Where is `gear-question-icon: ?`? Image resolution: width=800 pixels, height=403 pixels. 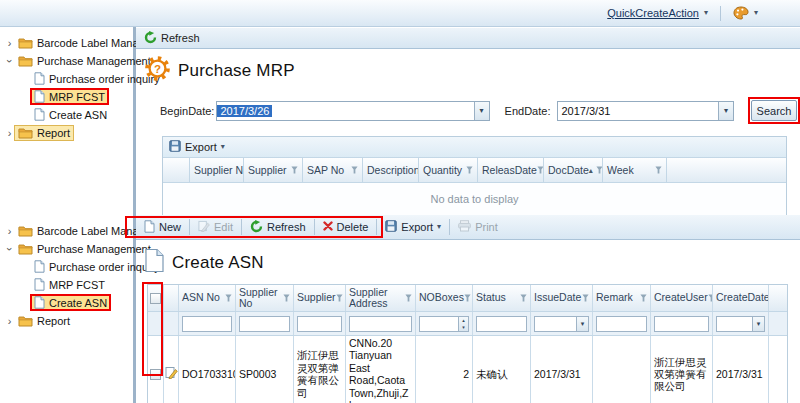
gear-question-icon: ? is located at coordinates (158, 70).